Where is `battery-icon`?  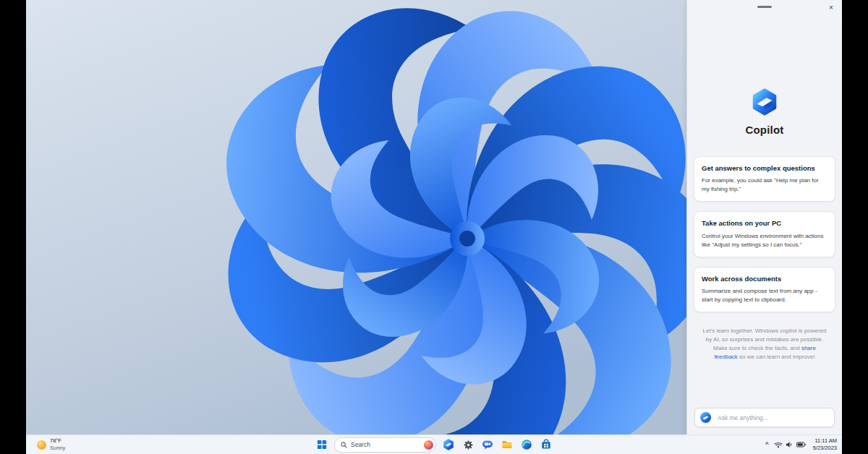 battery-icon is located at coordinates (801, 445).